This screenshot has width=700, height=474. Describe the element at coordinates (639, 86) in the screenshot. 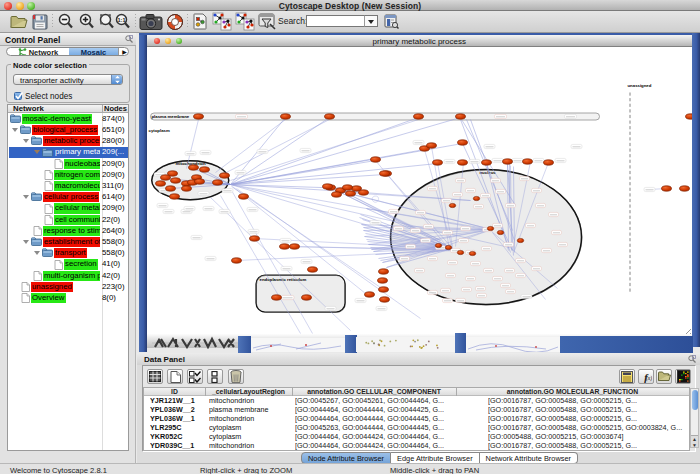

I see `svg-text: unassigned` at that location.